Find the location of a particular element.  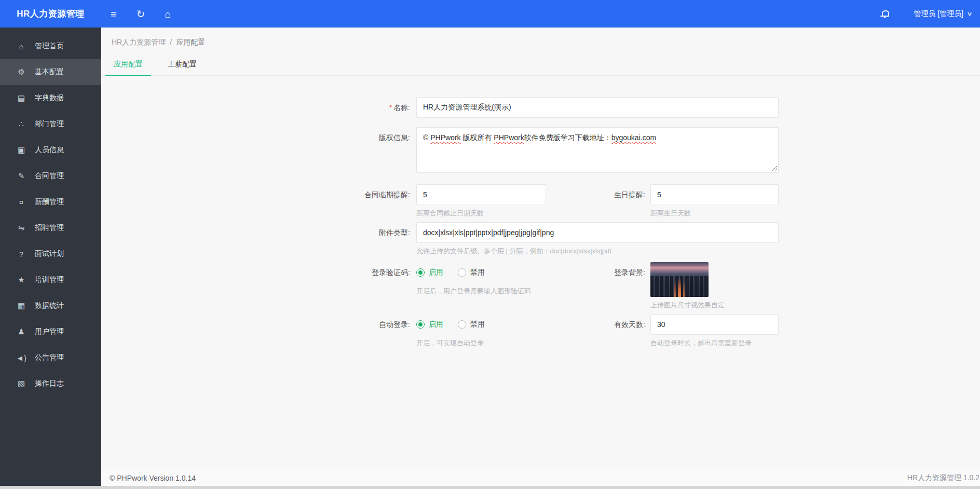

sidebar-item-basic-config: ⚙ 基本配置 is located at coordinates (51, 72).